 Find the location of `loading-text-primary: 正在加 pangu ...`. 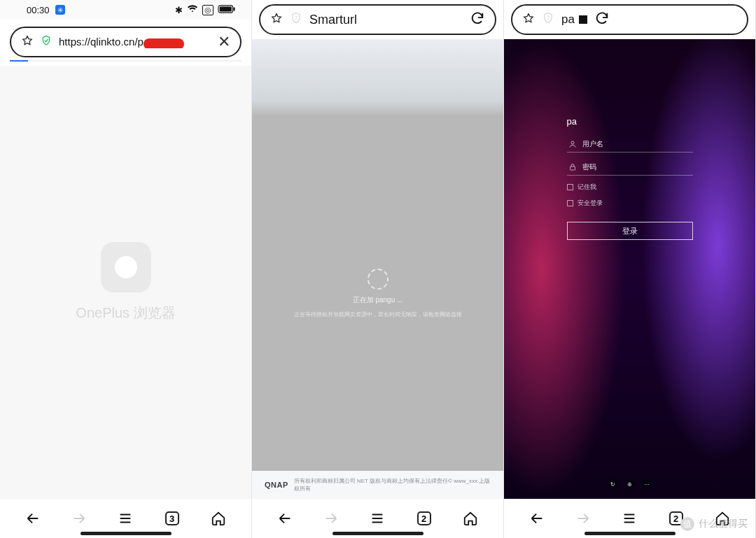

loading-text-primary: 正在加 pangu ... is located at coordinates (378, 300).